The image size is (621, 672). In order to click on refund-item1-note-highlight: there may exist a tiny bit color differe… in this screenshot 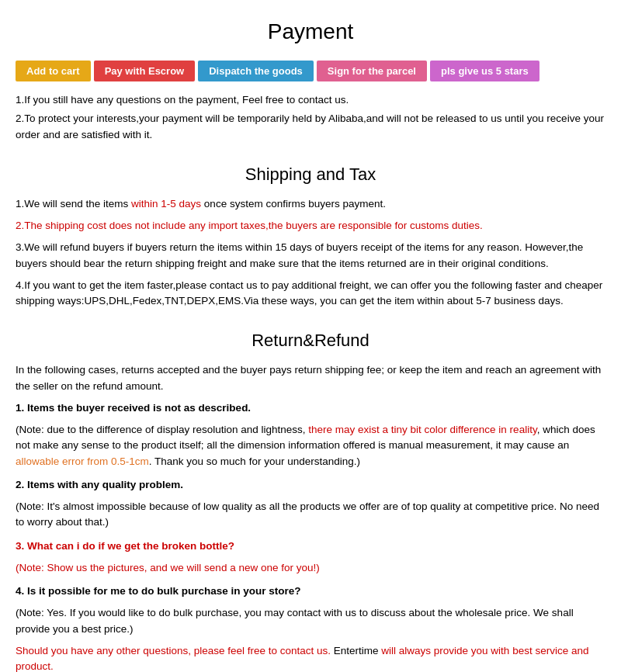, I will do `click(422, 430)`.